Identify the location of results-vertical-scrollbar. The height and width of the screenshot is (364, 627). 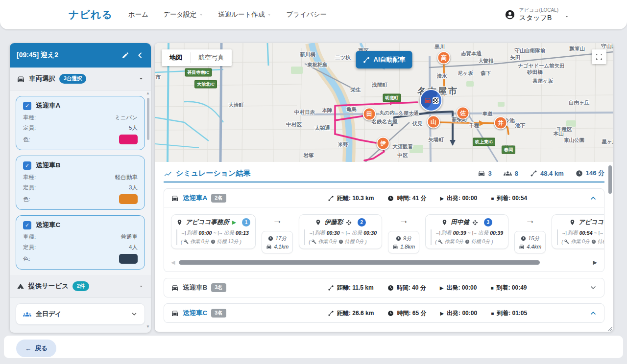
(610, 180).